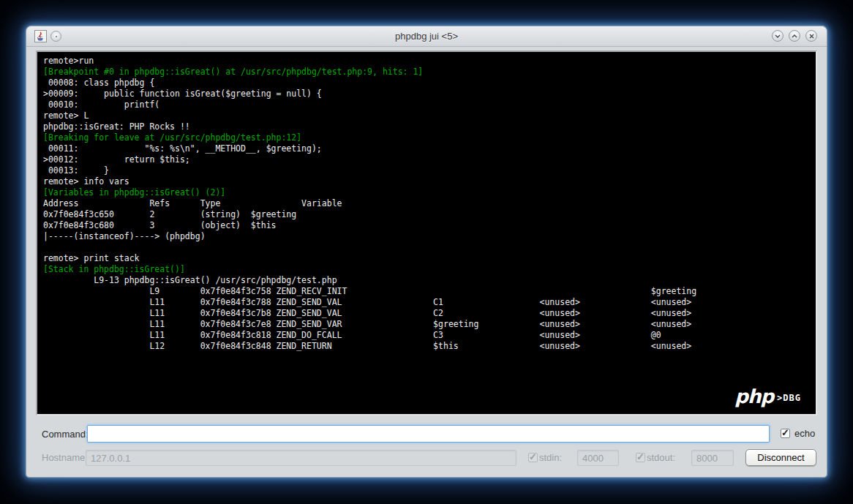 The width and height of the screenshot is (853, 504). I want to click on chevron-up-icon, so click(794, 37).